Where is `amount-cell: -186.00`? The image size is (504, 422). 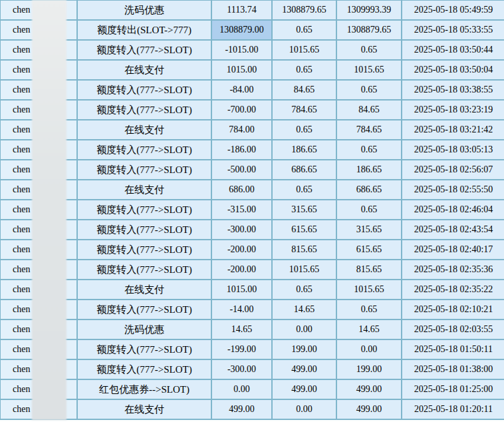 amount-cell: -186.00 is located at coordinates (242, 150).